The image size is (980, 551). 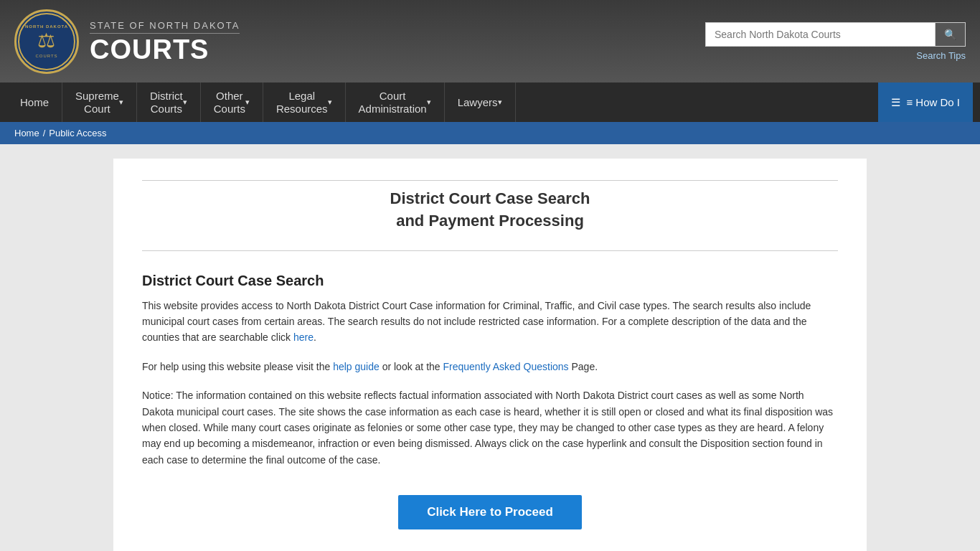 What do you see at coordinates (232, 102) in the screenshot?
I see `nav-other-courts: OtherCourts` at bounding box center [232, 102].